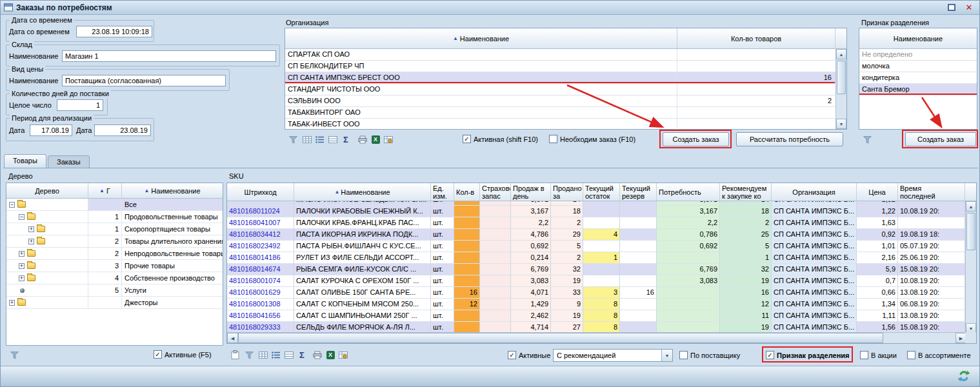 The image size is (980, 387). What do you see at coordinates (596, 304) in the screenshot?
I see `sku-row: 4810168001308САЛАТ С КОПЧЕНЫМ МЯСОМ 250.…` at bounding box center [596, 304].